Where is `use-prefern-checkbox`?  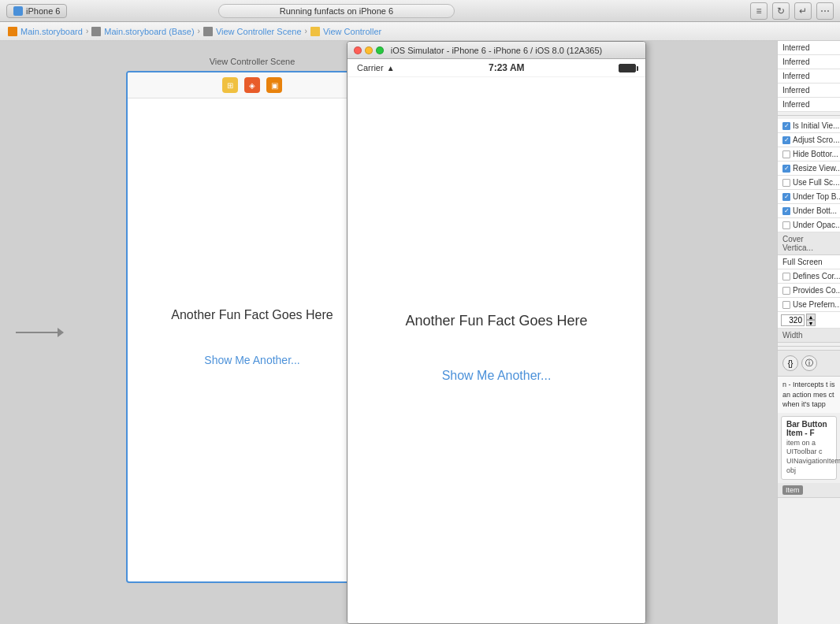
use-prefern-checkbox is located at coordinates (786, 305).